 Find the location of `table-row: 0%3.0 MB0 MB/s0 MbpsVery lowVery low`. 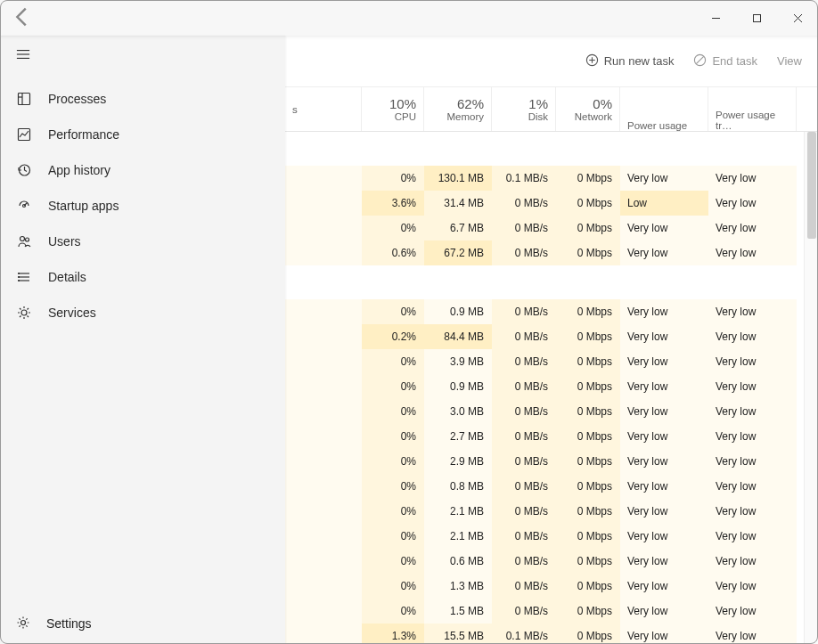

table-row: 0%3.0 MB0 MB/s0 MbpsVery lowVery low is located at coordinates (552, 412).